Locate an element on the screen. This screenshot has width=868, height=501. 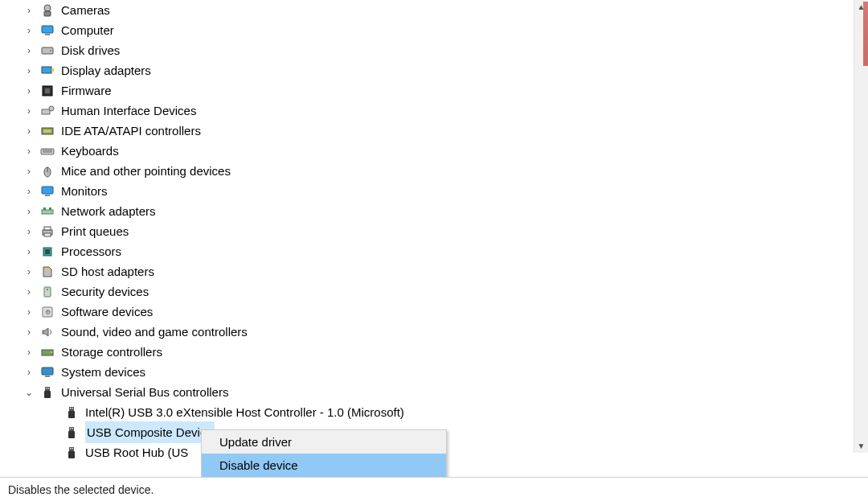
context-menu: Update driver Disable device Uninstall d… is located at coordinates (324, 454).